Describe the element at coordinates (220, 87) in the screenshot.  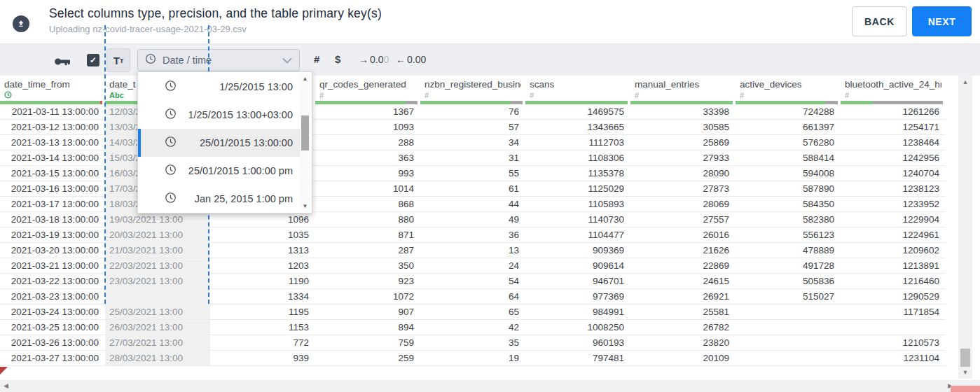
I see `date-format-option: 1/25/2015 13:00` at that location.